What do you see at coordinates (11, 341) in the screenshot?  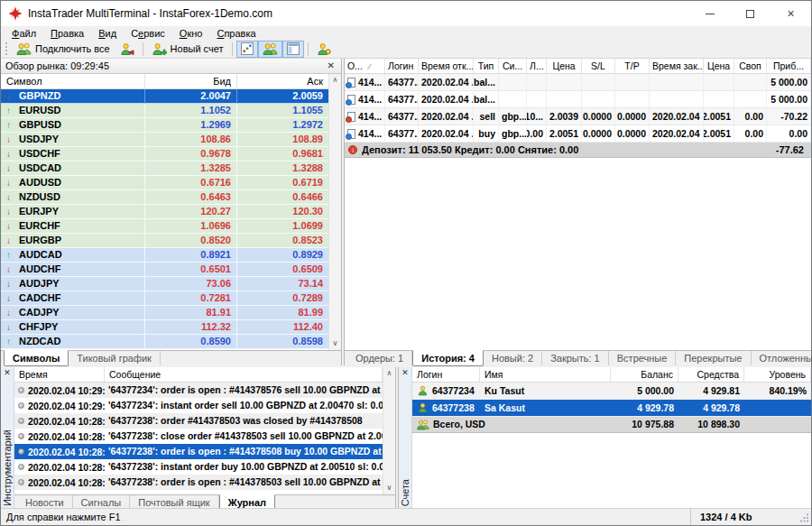 I see `up-arrow-icon: ↑` at bounding box center [11, 341].